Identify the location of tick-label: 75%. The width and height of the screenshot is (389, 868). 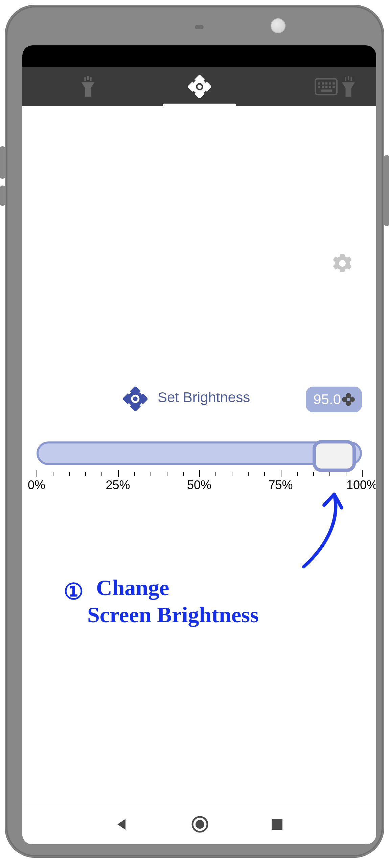
(280, 485).